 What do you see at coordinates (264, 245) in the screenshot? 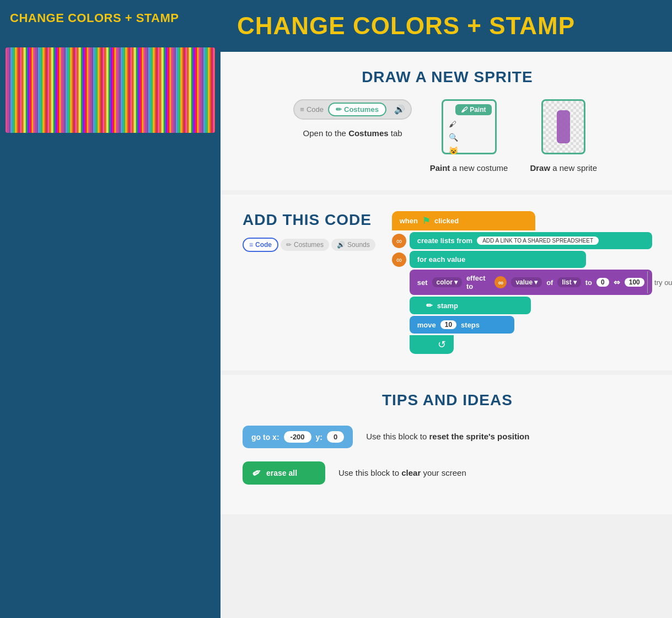
I see `code-label: Code` at bounding box center [264, 245].